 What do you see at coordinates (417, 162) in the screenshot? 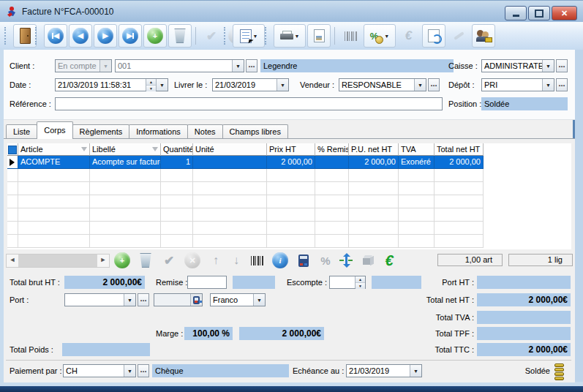
I see `cell-tva: Exonéré` at bounding box center [417, 162].